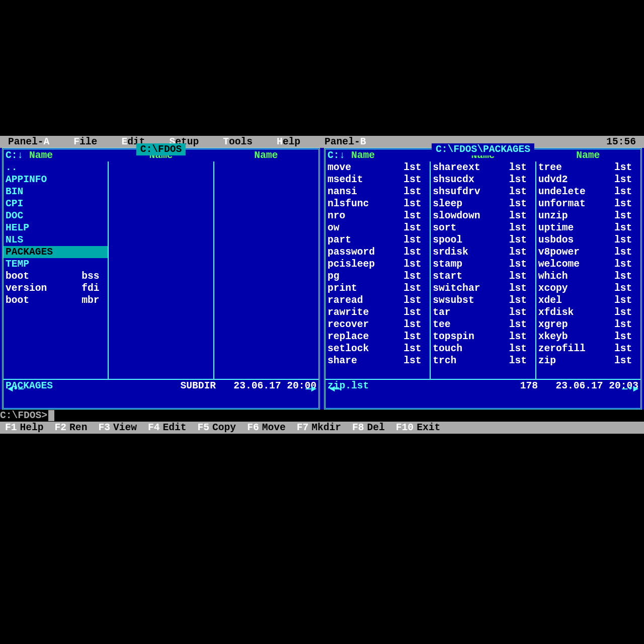 This screenshot has height=644, width=644. Describe the element at coordinates (22, 428) in the screenshot. I see `fnkey-help: F1Help` at that location.